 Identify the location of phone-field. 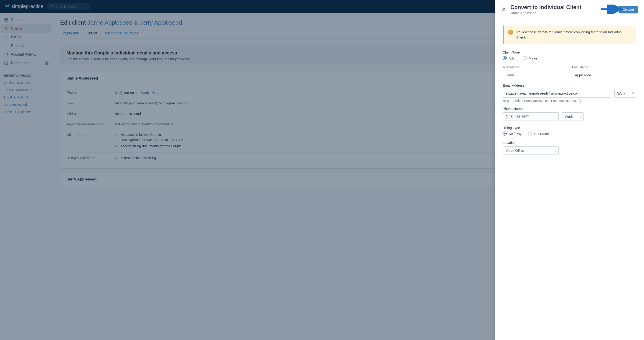
(531, 117).